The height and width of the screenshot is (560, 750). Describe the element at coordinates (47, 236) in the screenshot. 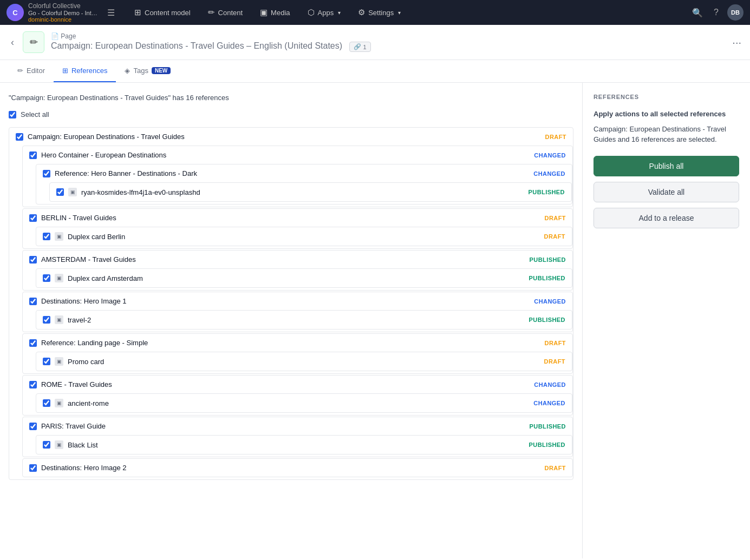

I see `checkbox-duplex-berlin` at that location.